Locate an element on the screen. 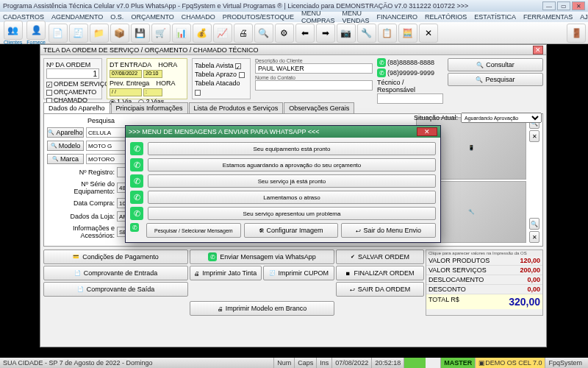  comp-saida-button: 📄 Comprovante de Saída is located at coordinates (116, 289).